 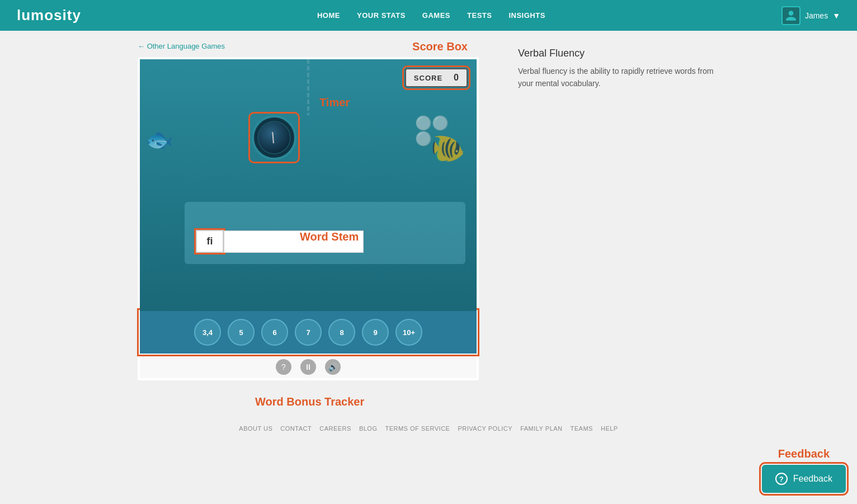 I want to click on avatar, so click(x=791, y=16).